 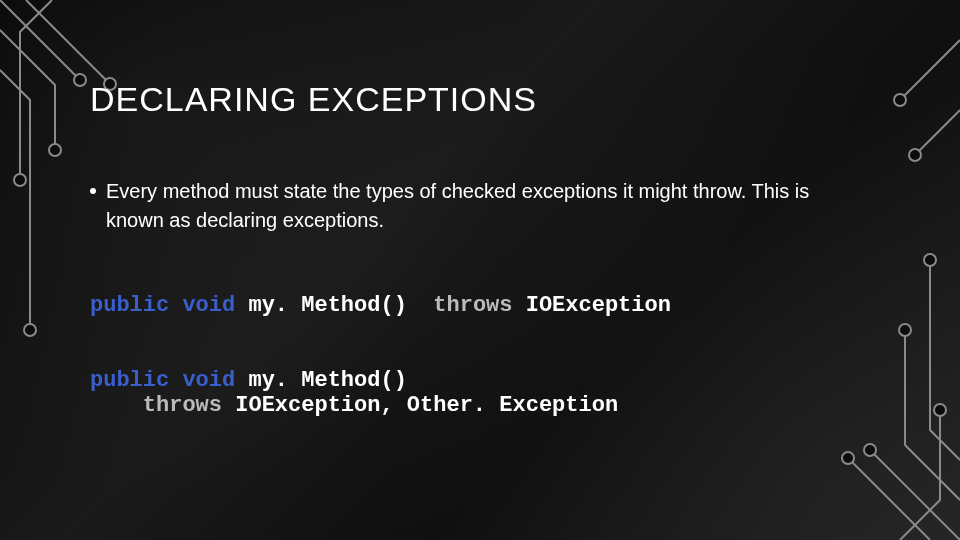 I want to click on code-snippet-2: public void my. Method() throws IOExcept…, so click(x=495, y=393).